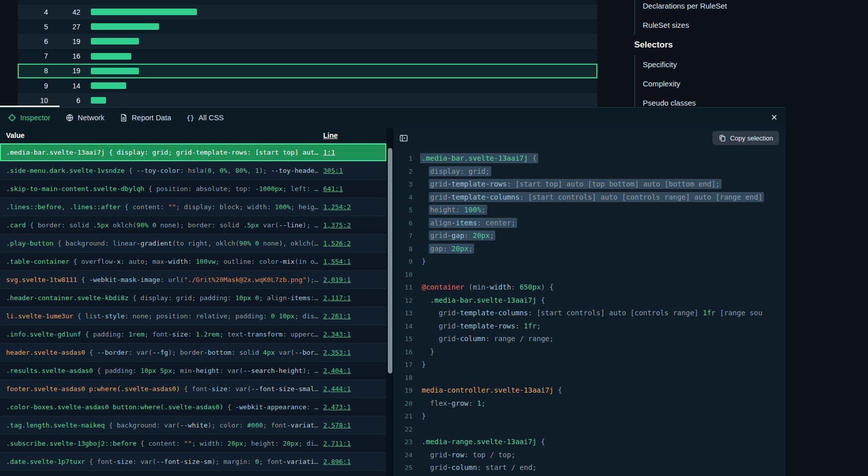 The image size is (868, 476). What do you see at coordinates (390, 302) in the screenshot?
I see `table-scrollbar` at bounding box center [390, 302].